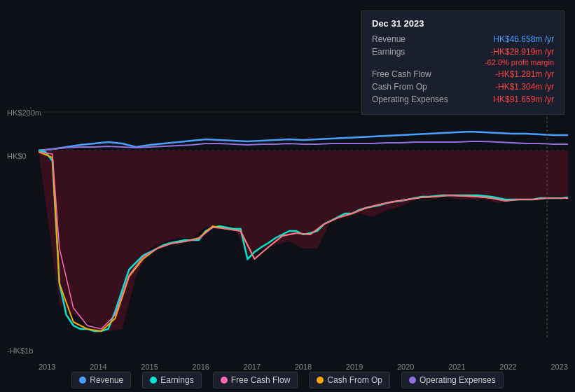 Image resolution: width=575 pixels, height=392 pixels. What do you see at coordinates (406, 367) in the screenshot?
I see `x-label-2020: 2020` at bounding box center [406, 367].